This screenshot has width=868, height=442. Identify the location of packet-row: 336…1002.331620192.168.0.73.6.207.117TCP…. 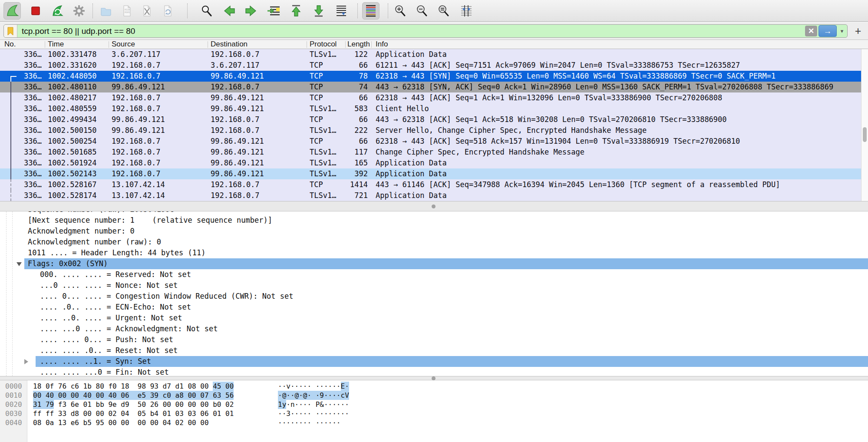
(431, 65).